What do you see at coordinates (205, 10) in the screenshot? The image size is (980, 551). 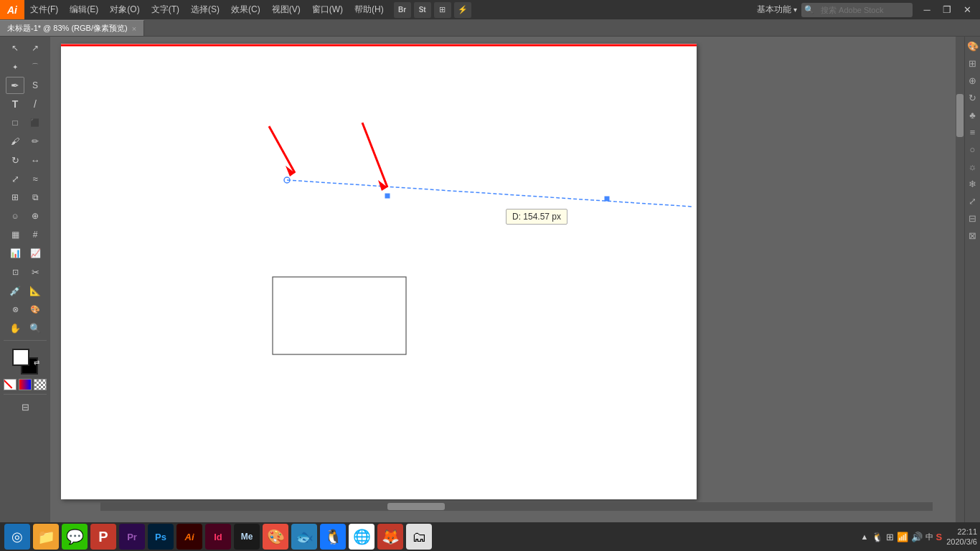 I see `menu-select: 选择(S)` at bounding box center [205, 10].